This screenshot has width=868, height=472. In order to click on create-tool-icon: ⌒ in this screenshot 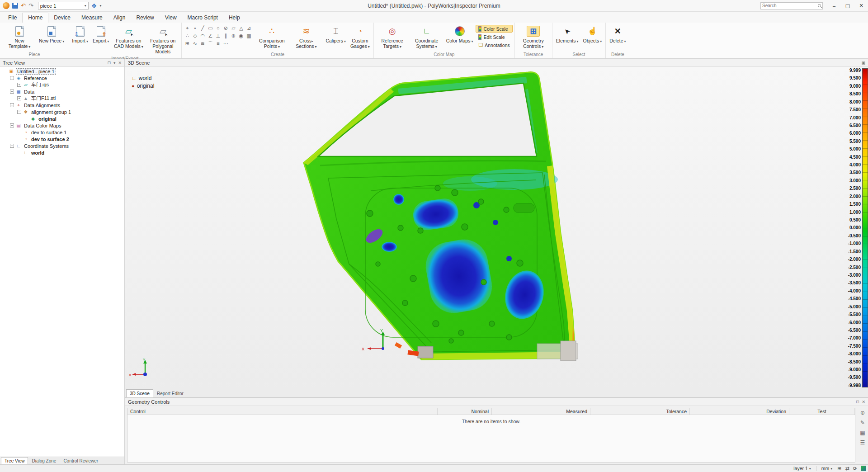, I will do `click(210, 43)`.